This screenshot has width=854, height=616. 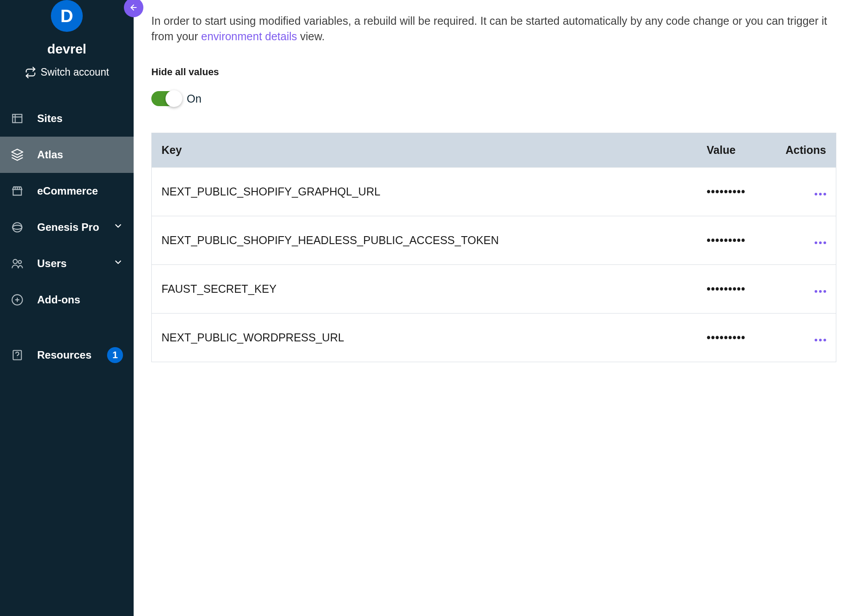 What do you see at coordinates (67, 16) in the screenshot?
I see `avatar: D` at bounding box center [67, 16].